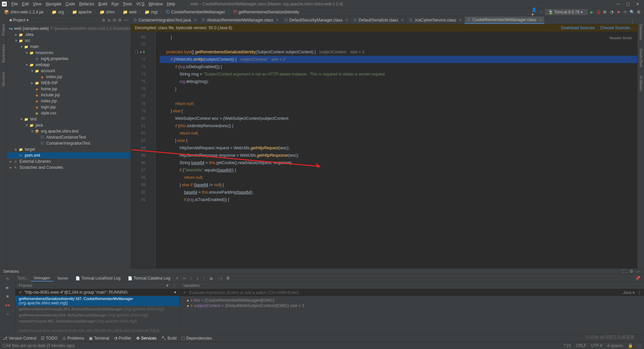 The height and width of the screenshot is (349, 644). What do you see at coordinates (169, 338) in the screenshot?
I see `tool-build: 🔨Build` at bounding box center [169, 338].